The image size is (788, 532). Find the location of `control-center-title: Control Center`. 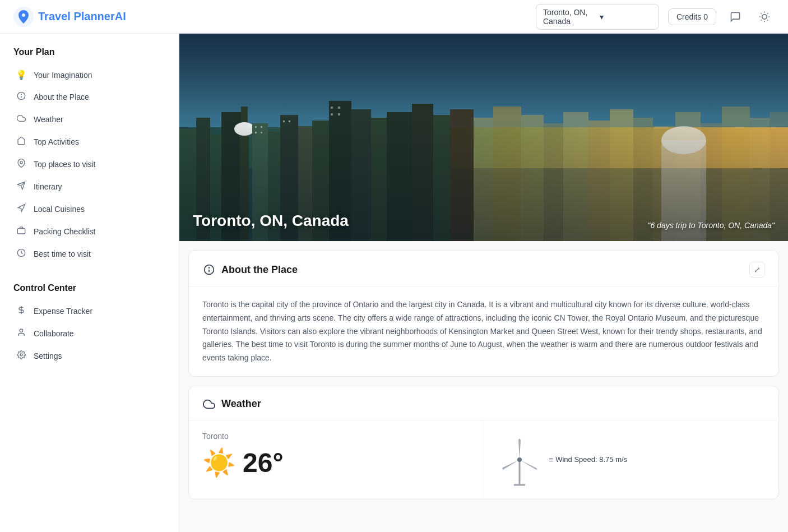

control-center-title: Control Center is located at coordinates (90, 288).